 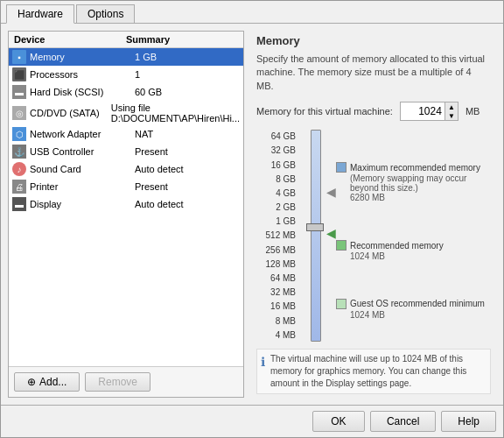 What do you see at coordinates (126, 40) in the screenshot?
I see `device-list-header: Device Summary` at bounding box center [126, 40].